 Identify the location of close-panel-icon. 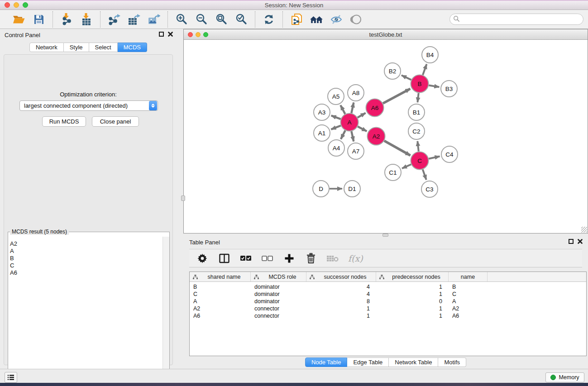
(170, 34).